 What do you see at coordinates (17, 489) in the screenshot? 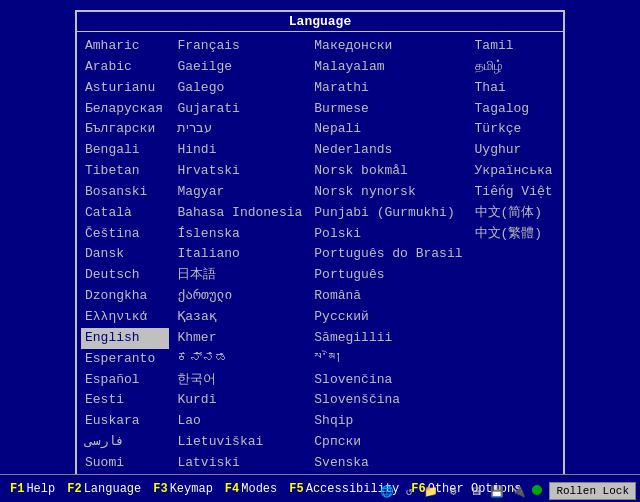
I see `status-key-f1: F1` at bounding box center [17, 489].